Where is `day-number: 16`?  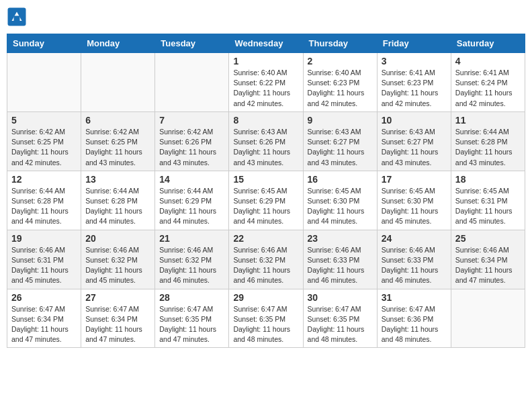
day-number: 16 is located at coordinates (340, 179).